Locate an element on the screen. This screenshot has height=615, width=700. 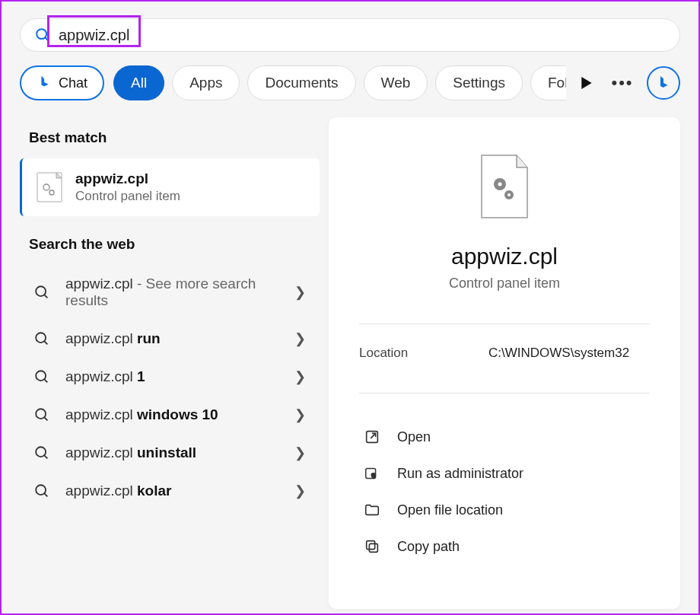
web-result-label: appwiz.cpl - See more search results is located at coordinates (172, 292).